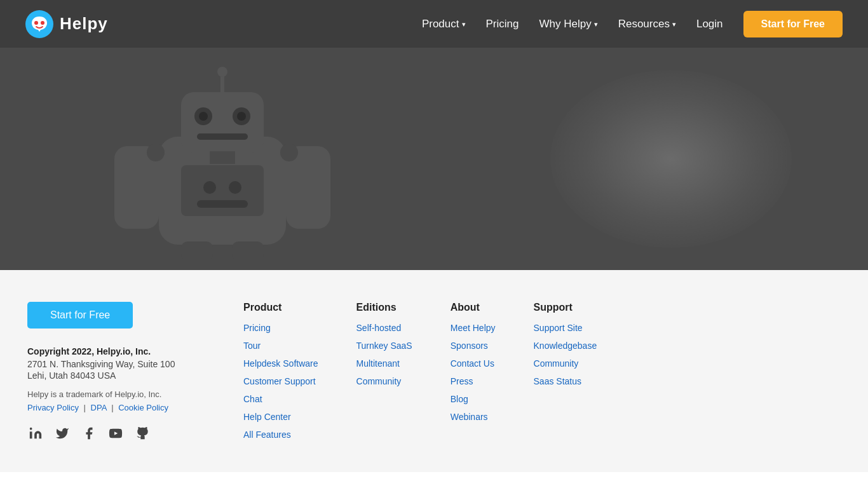 The width and height of the screenshot is (868, 488). I want to click on footer-link-community-edition: Community, so click(379, 381).